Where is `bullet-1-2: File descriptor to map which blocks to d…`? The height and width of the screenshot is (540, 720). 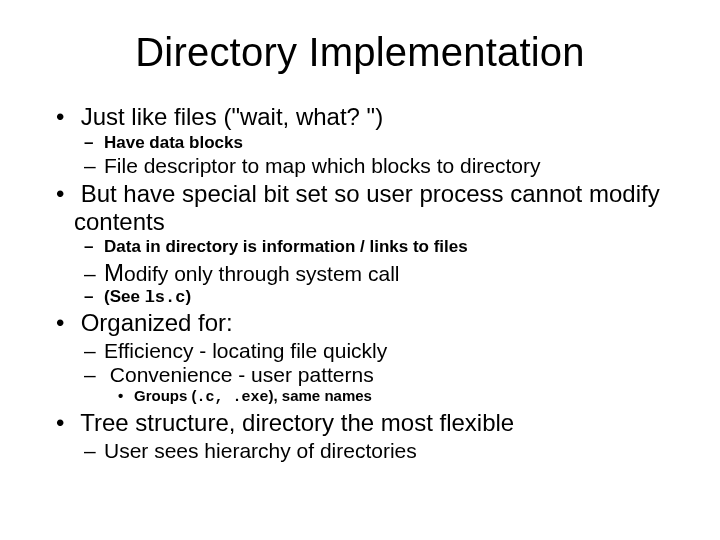
bullet-1-2: File descriptor to map which blocks to d… is located at coordinates (387, 166).